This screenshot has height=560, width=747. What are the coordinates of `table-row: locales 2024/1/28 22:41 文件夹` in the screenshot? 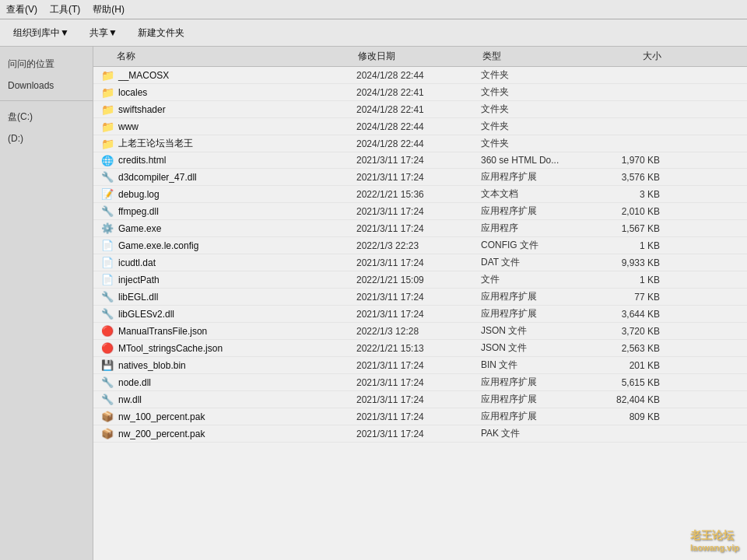 It's located at (420, 93).